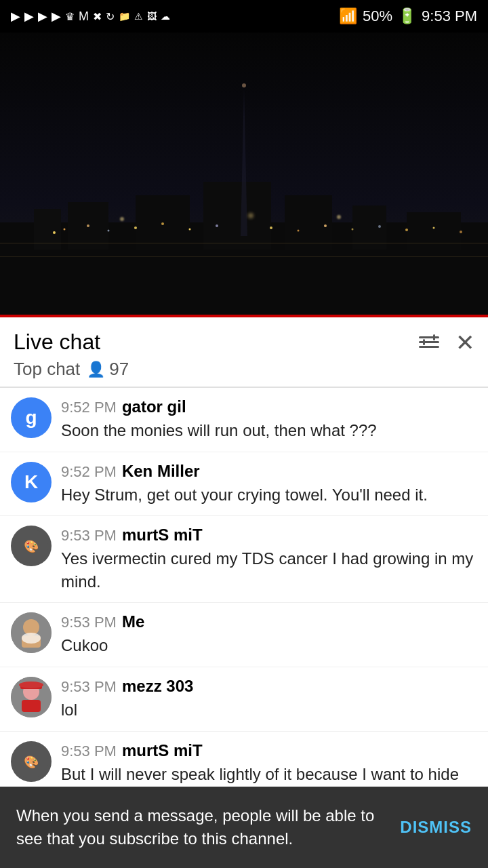  Describe the element at coordinates (407, 16) in the screenshot. I see `battery-icon: 🔋` at that location.